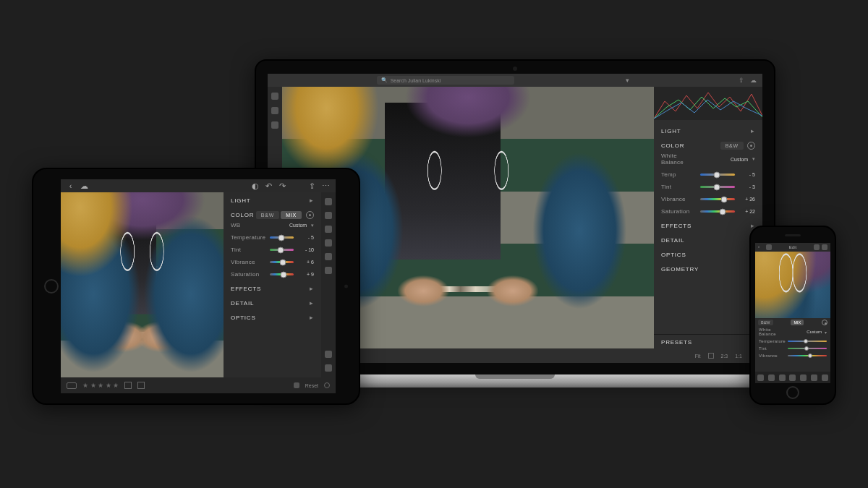 The height and width of the screenshot is (488, 868). Describe the element at coordinates (275, 111) in the screenshot. I see `grid-icon` at that location.